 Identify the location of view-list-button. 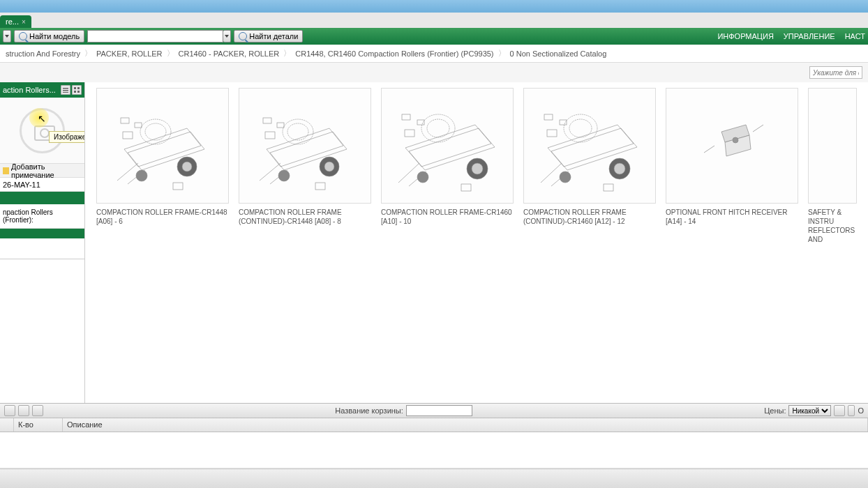
(66, 90).